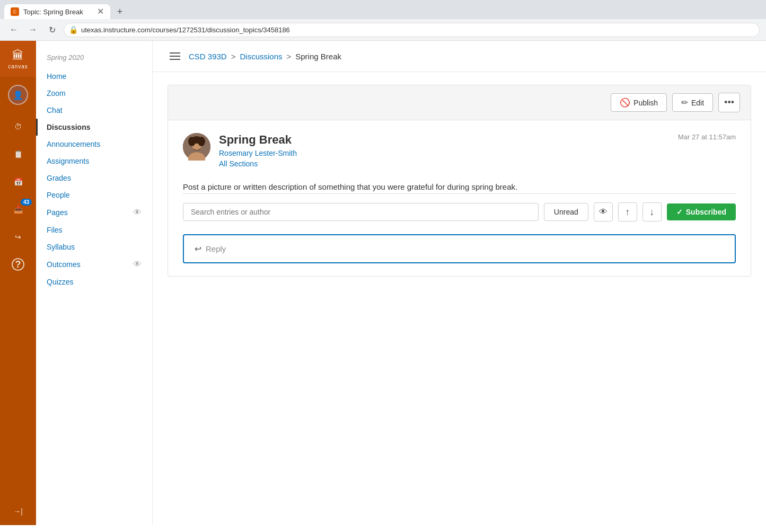 This screenshot has width=766, height=532. I want to click on subscribed-label: Subscribed, so click(706, 212).